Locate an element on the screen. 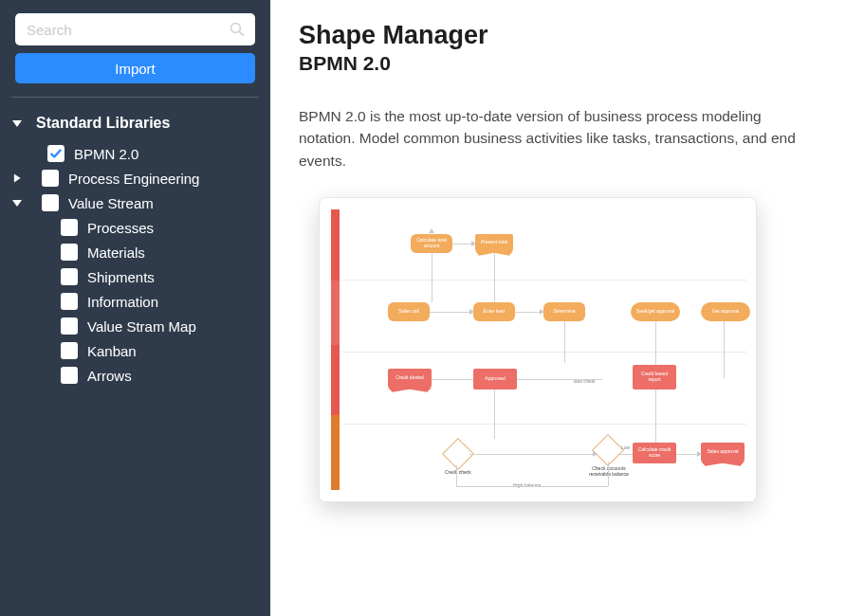 Image resolution: width=846 pixels, height=616 pixels. node: Credit based report is located at coordinates (654, 377).